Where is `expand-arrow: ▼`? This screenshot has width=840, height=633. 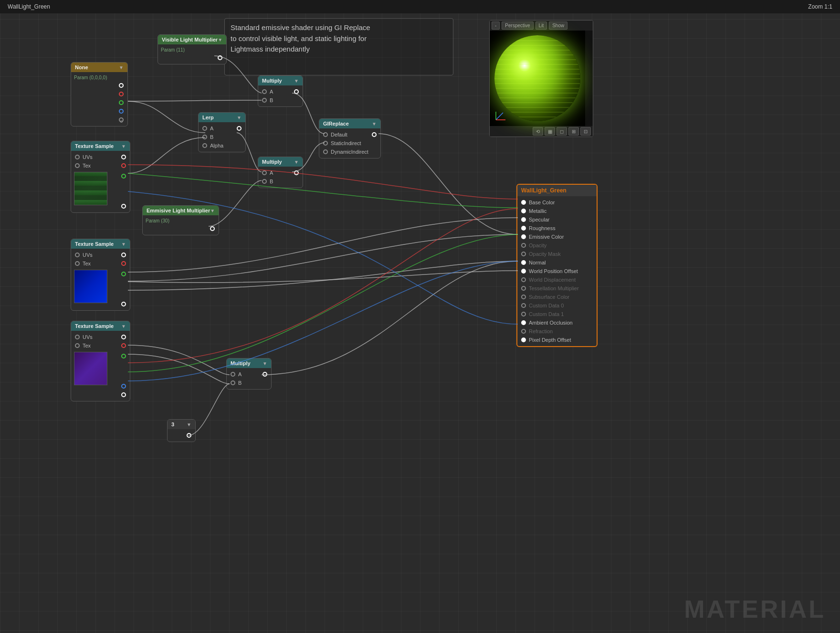 expand-arrow: ▼ is located at coordinates (220, 40).